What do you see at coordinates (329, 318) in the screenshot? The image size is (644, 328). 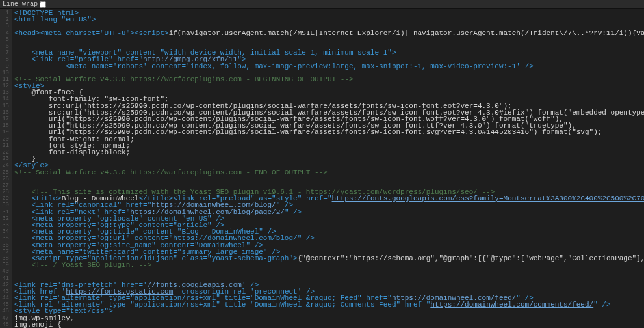 I see `code-line: img.wp-smiley,` at bounding box center [329, 318].